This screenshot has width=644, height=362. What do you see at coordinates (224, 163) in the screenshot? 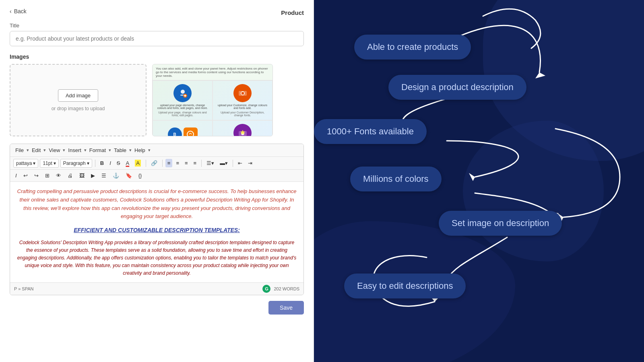
I see `unordered-list-button: ▬▾` at bounding box center [224, 163].